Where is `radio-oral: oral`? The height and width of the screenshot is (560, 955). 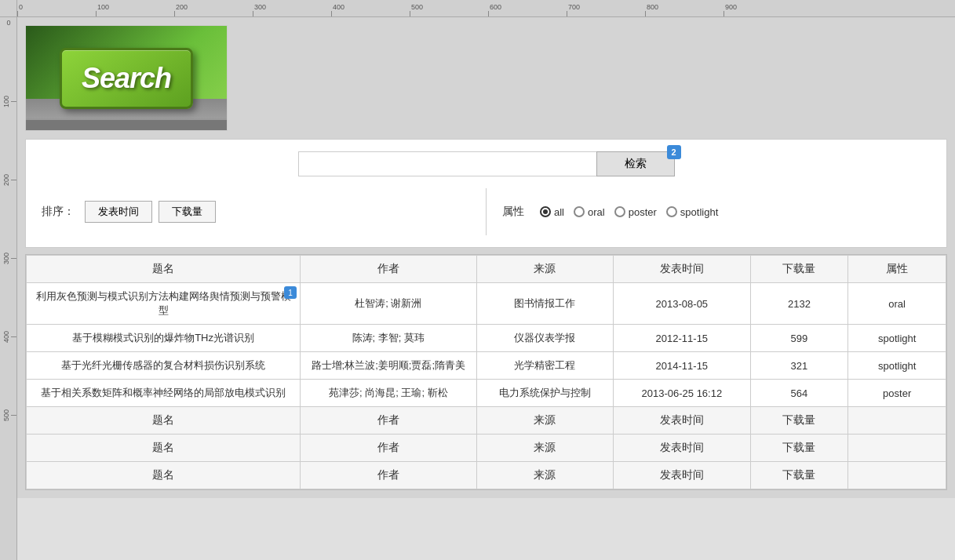
radio-oral: oral is located at coordinates (589, 212).